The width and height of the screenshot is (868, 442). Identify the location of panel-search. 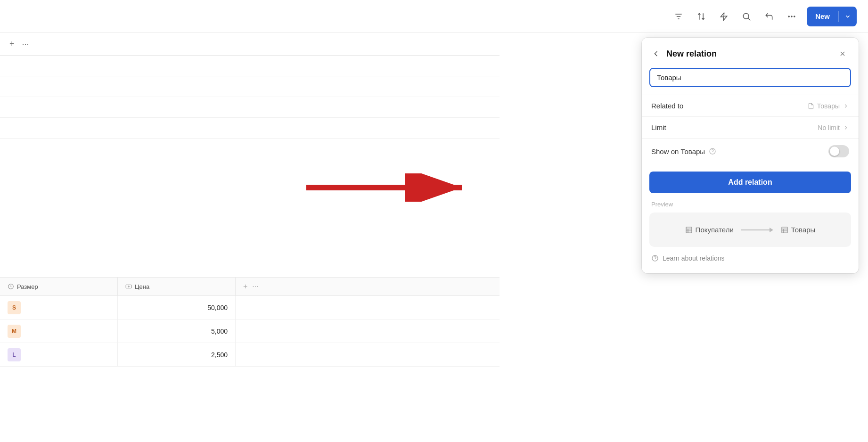
(750, 77).